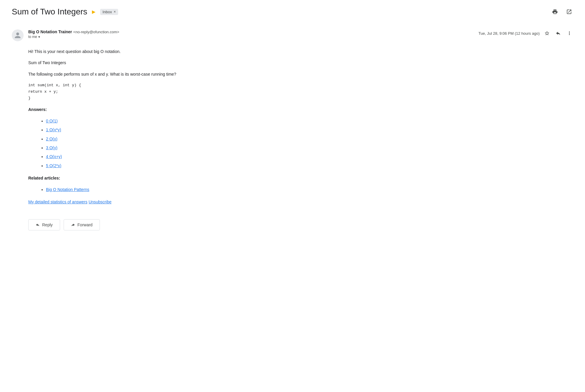 Image resolution: width=585 pixels, height=392 pixels. I want to click on open-new-window-icon, so click(569, 12).